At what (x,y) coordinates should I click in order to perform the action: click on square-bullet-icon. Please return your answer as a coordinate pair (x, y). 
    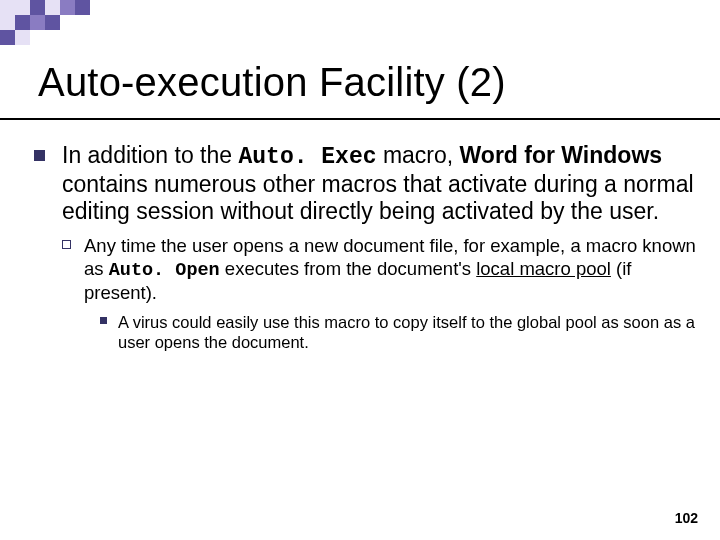
    Looking at the image, I should click on (40, 156).